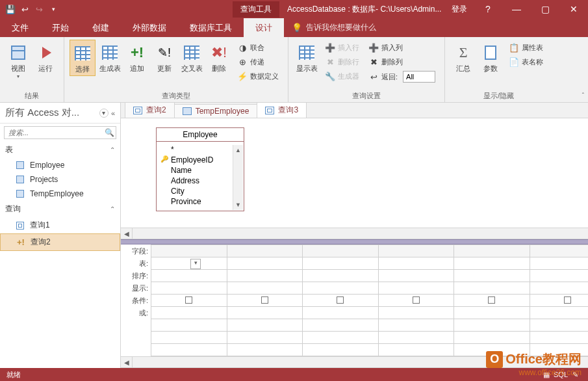 This screenshot has width=588, height=381. What do you see at coordinates (200, 191) in the screenshot?
I see `field-city: City` at bounding box center [200, 191].